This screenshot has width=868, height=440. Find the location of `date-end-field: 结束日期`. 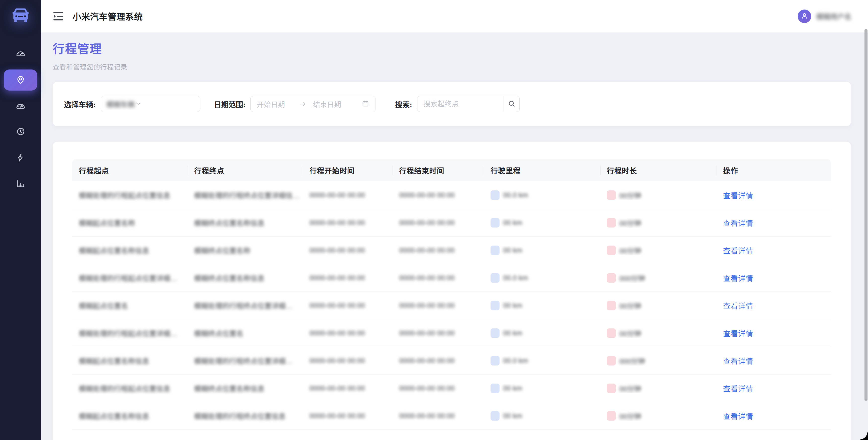

date-end-field: 结束日期 is located at coordinates (327, 104).